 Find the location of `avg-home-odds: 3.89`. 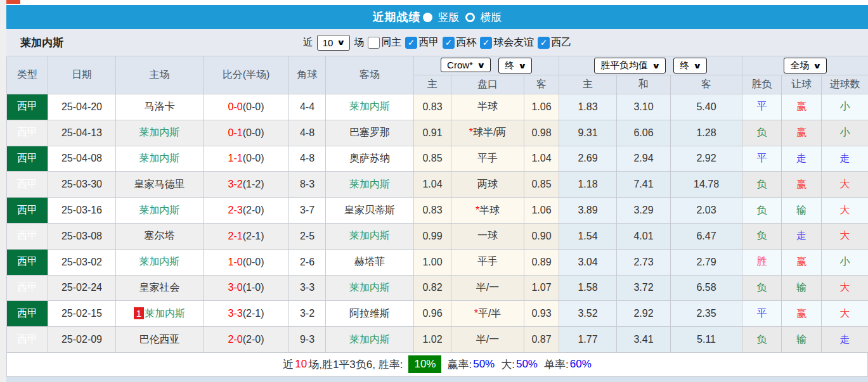

avg-home-odds: 3.89 is located at coordinates (588, 210).